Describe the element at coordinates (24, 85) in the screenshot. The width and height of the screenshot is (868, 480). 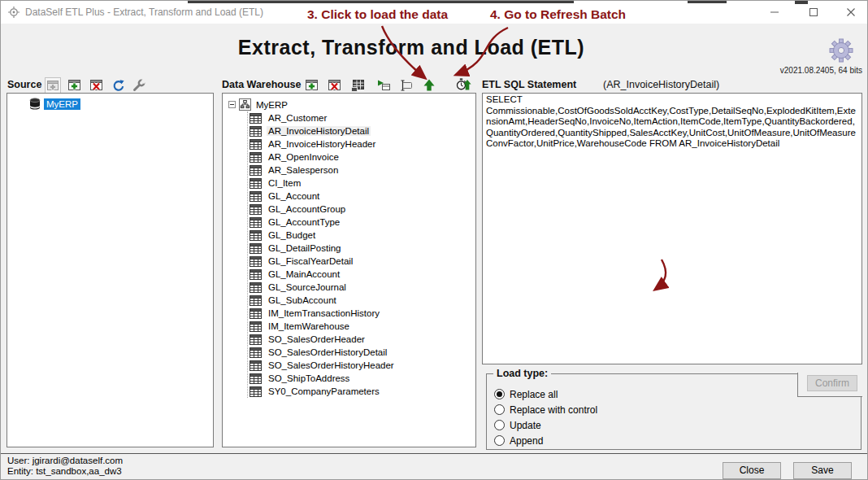
I see `source-panel-label: Source` at that location.